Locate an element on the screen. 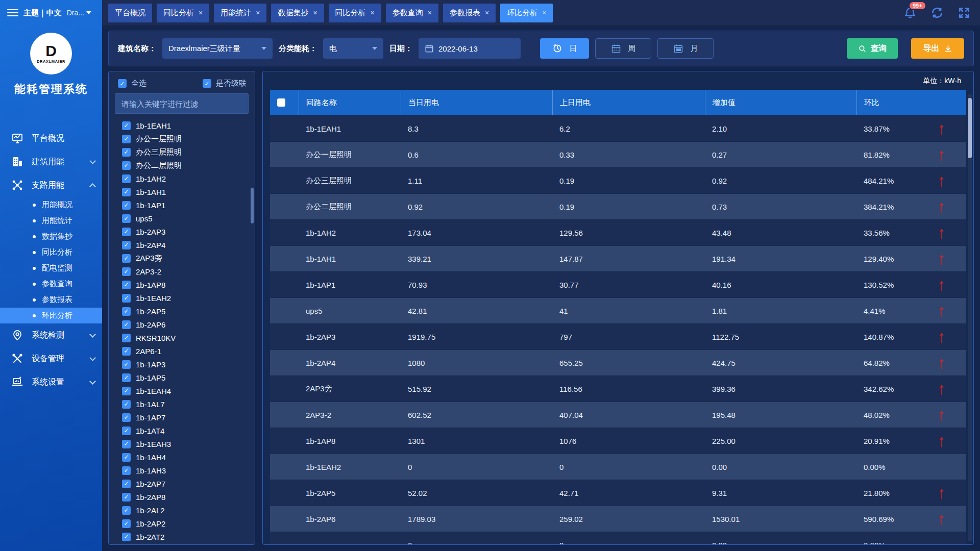  select-all-checkbox: ✓ 全选 is located at coordinates (132, 84).